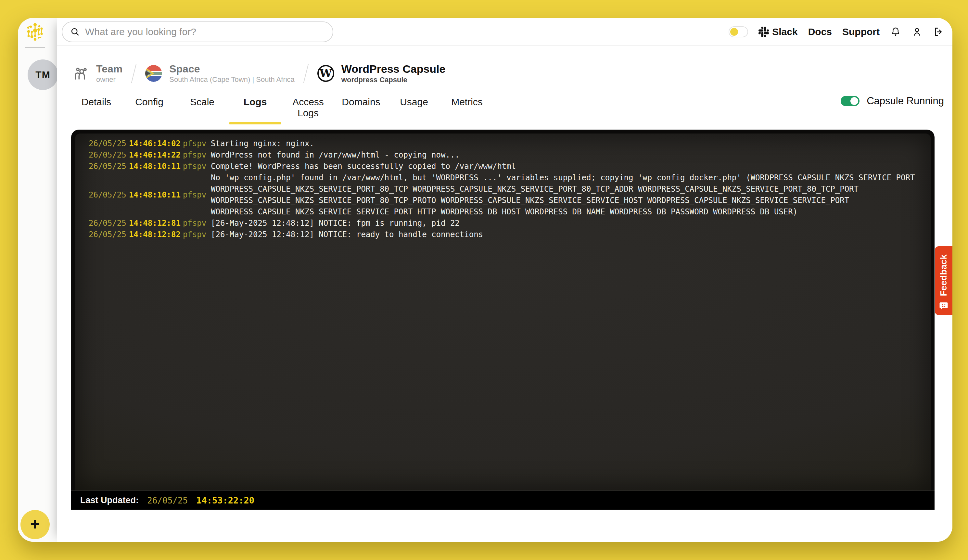 This screenshot has width=968, height=560. I want to click on active-tab-underline, so click(255, 123).